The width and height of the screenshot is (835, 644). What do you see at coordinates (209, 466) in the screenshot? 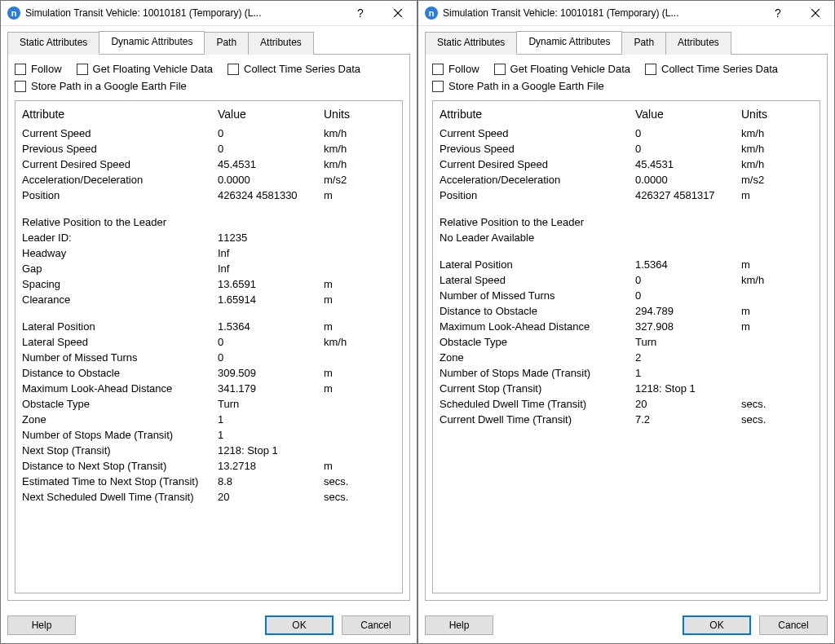
I see `table-row: Distance to Next Stop (Transit)13.2718m` at bounding box center [209, 466].